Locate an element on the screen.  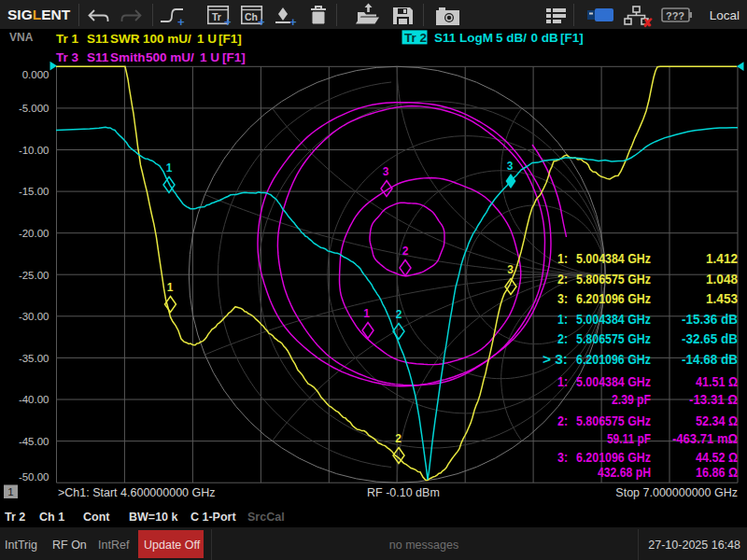
svg-text: > 3: is located at coordinates (555, 358).